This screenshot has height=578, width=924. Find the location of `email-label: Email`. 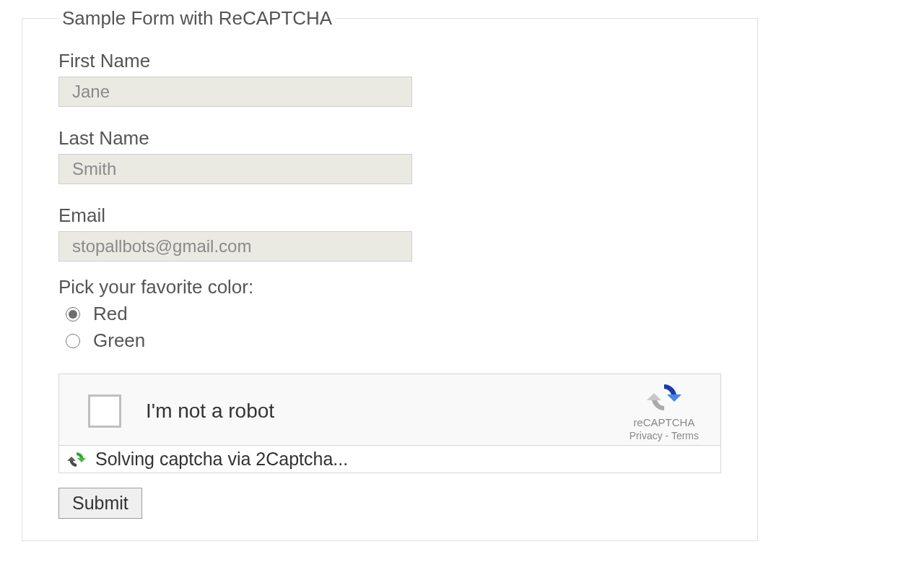

email-label: Email is located at coordinates (390, 215).